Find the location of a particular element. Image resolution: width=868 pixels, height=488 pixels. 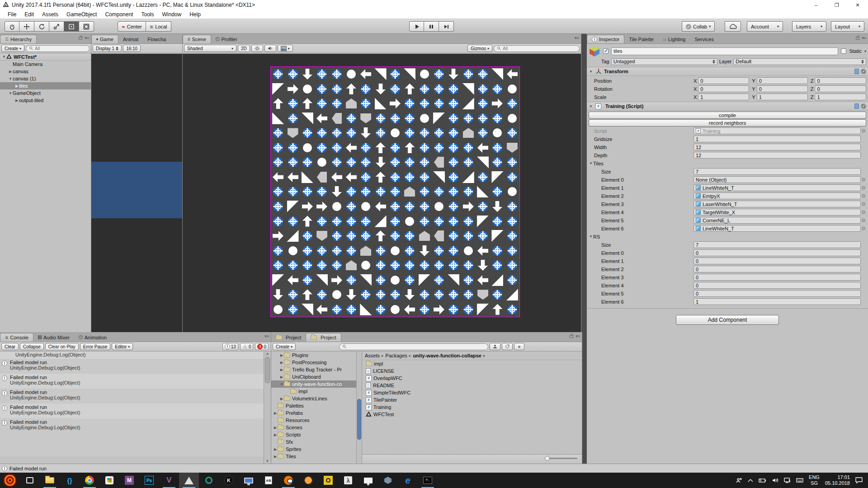

lighting-toggle is located at coordinates (257, 48).